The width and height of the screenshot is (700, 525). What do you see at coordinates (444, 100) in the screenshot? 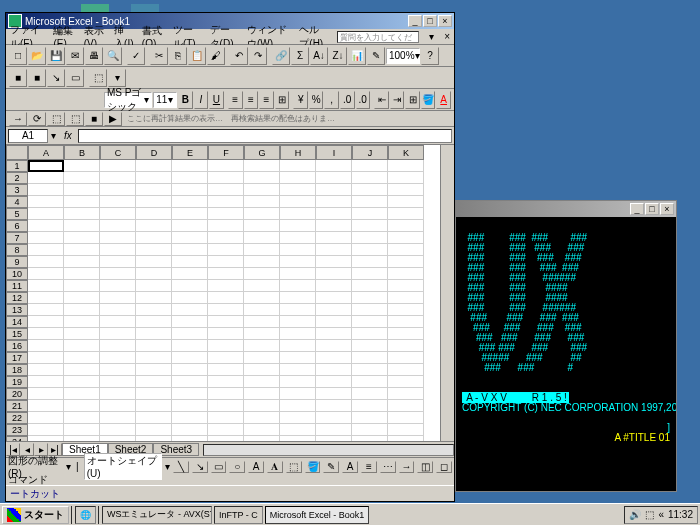
I see `font-color-button: A` at bounding box center [444, 100].